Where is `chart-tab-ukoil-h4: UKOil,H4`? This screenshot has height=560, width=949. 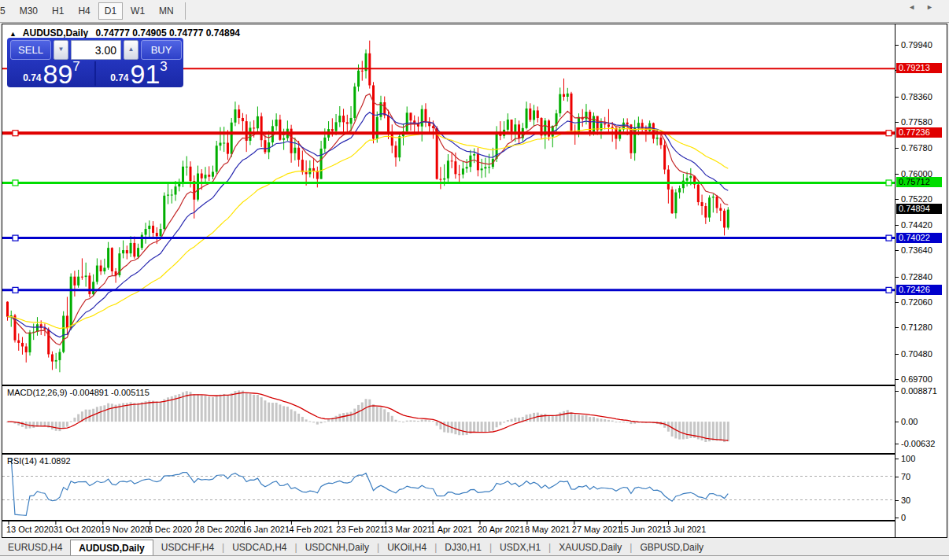
chart-tab-ukoil-h4: UKOil,H4 is located at coordinates (407, 547).